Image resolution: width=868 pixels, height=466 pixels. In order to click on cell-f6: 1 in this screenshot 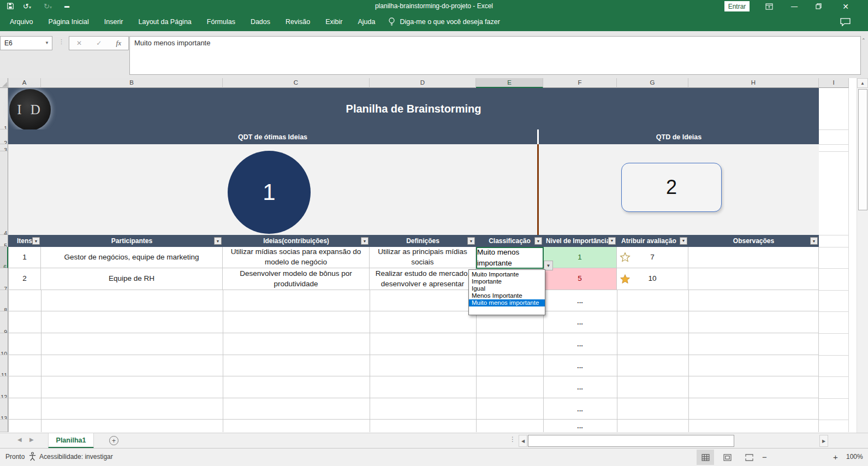, I will do `click(580, 258)`.